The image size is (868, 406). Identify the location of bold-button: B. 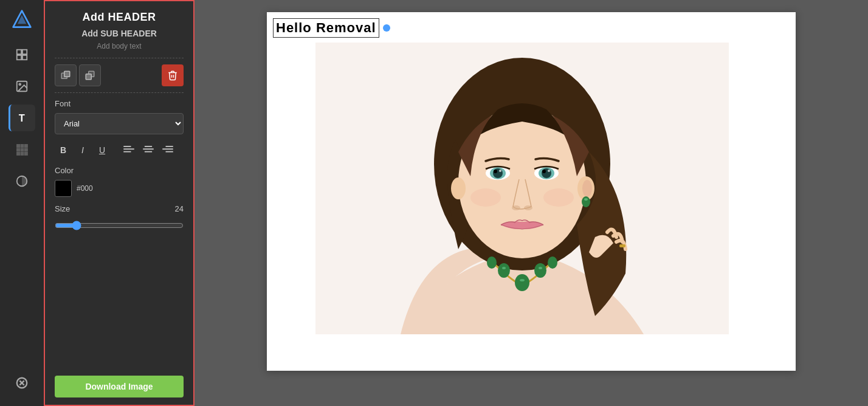
(63, 150).